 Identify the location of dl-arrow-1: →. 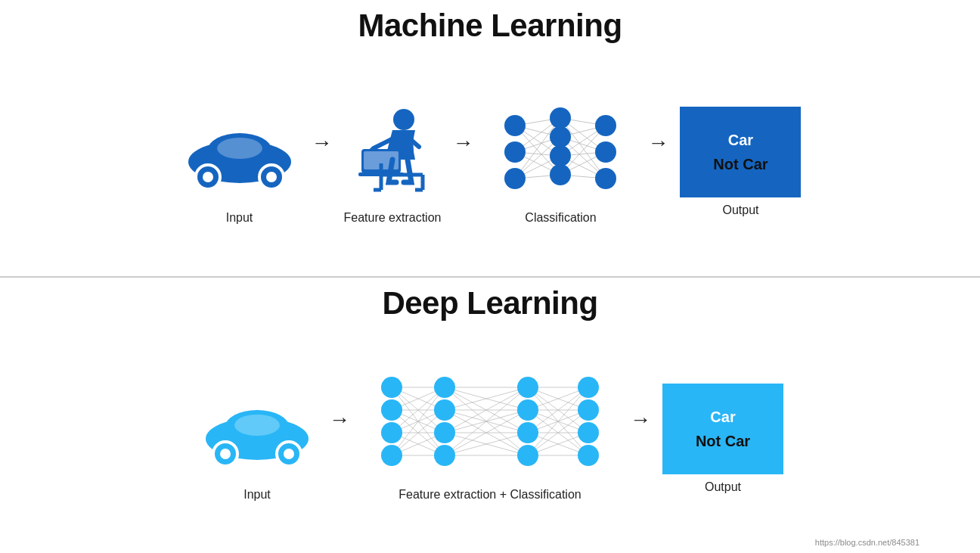
(340, 420).